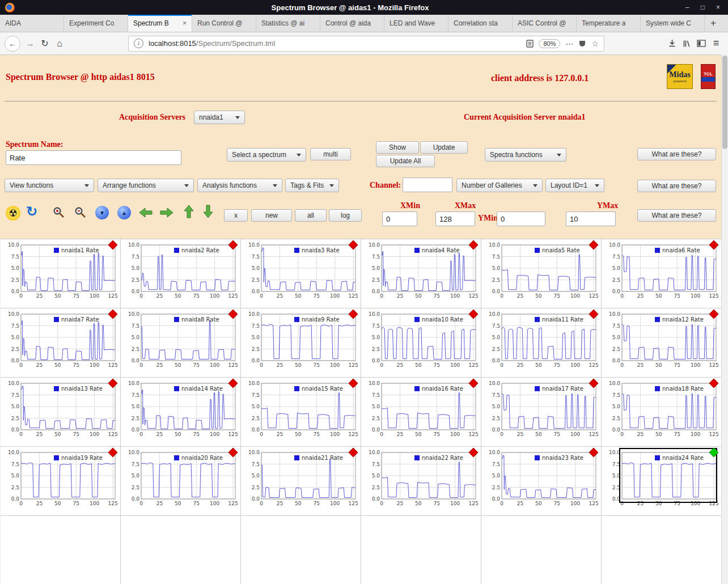 The image size is (728, 584). I want to click on spectrum-cell-24: 10.07.55.02.50.00255075100125 nnaida24 R…, so click(662, 481).